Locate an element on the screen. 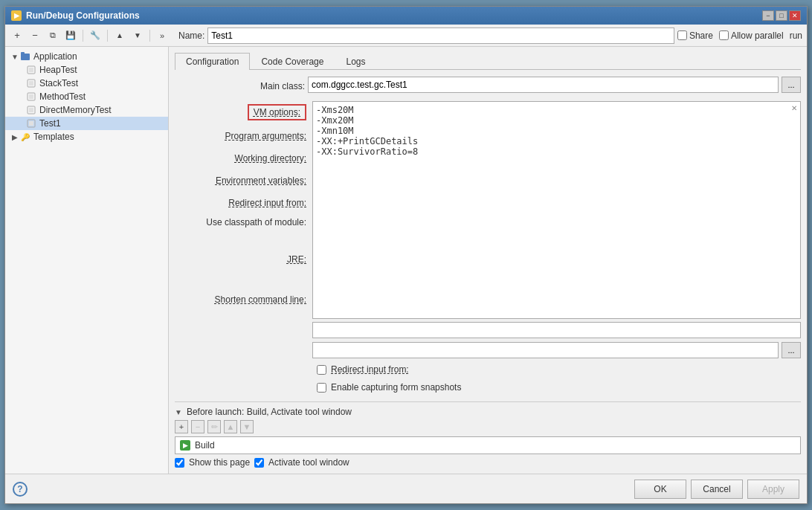 This screenshot has height=510, width=812. ok-button: OK is located at coordinates (660, 489).